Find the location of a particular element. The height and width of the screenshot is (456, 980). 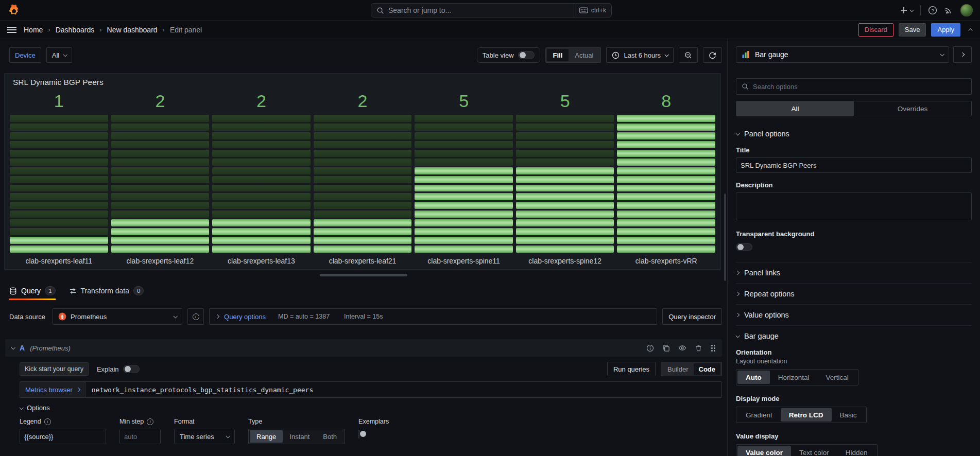

search-bar: Search or jump to... ctrl+k is located at coordinates (491, 10).